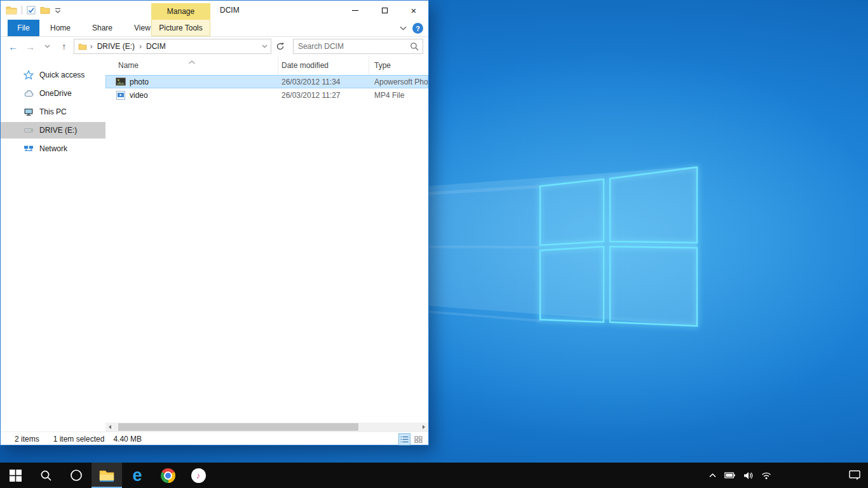  I want to click on selection-count: 1 item selected, so click(79, 439).